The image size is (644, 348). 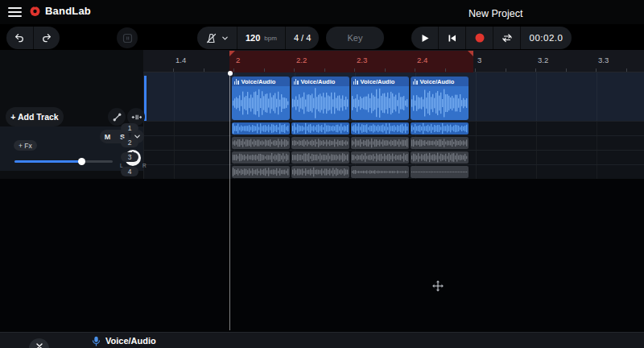 I want to click on volume-thumb, so click(x=82, y=161).